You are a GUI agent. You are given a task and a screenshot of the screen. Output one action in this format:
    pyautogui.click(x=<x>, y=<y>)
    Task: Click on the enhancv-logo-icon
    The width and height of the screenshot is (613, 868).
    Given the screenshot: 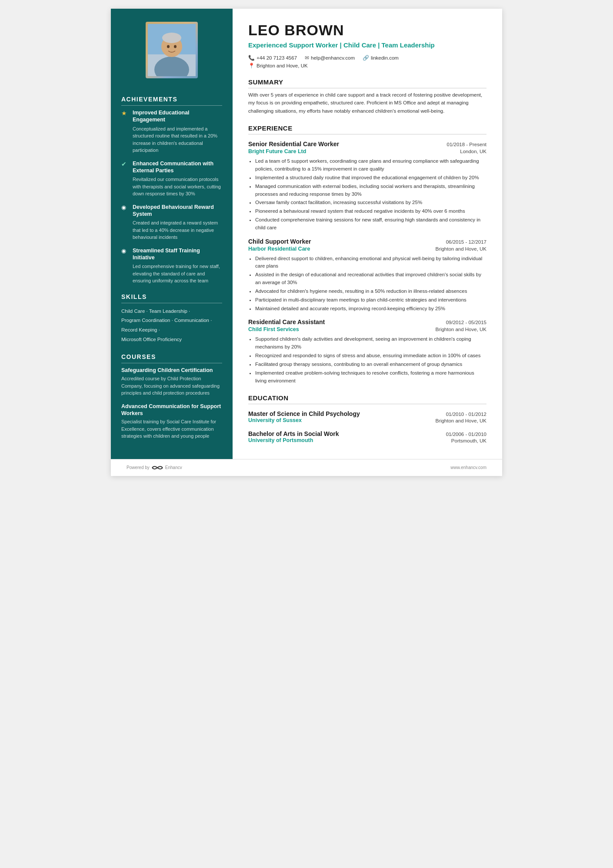 What is the action you would take?
    pyautogui.click(x=157, y=468)
    